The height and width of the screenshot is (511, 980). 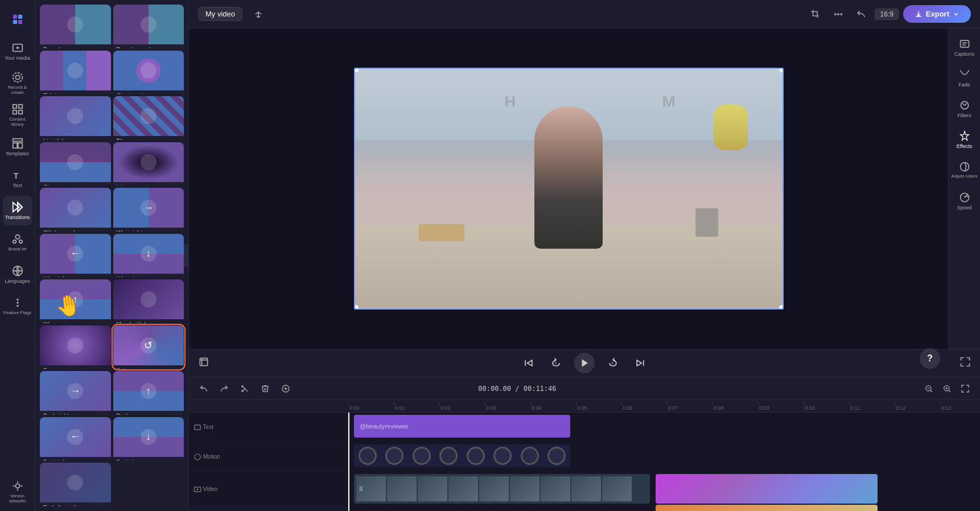 I want to click on transition-item-fade-through: Fade through ..., so click(x=75, y=485).